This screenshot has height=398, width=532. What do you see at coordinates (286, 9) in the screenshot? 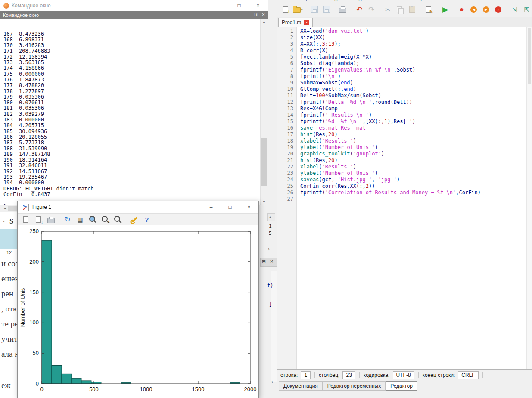
I see `new-script-icon: +` at bounding box center [286, 9].